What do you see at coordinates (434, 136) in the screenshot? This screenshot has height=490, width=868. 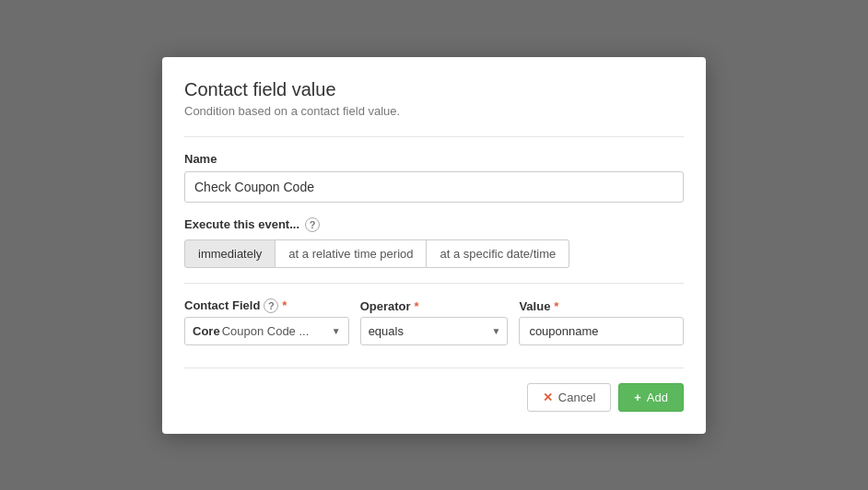 I see `divider-top` at bounding box center [434, 136].